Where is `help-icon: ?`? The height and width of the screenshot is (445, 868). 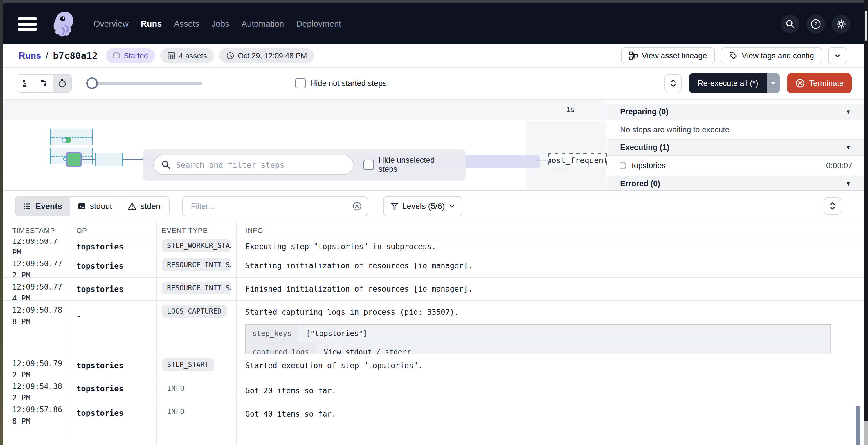 help-icon: ? is located at coordinates (815, 24).